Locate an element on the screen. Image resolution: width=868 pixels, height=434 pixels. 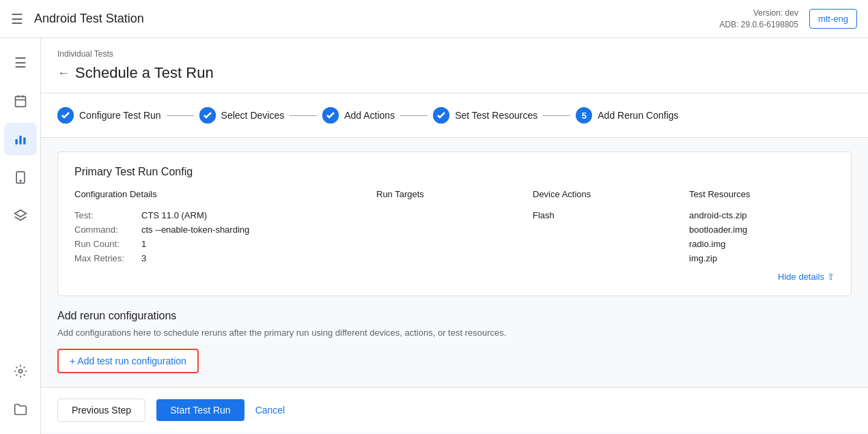
add-config-button: + Add test run configuration is located at coordinates (128, 361).